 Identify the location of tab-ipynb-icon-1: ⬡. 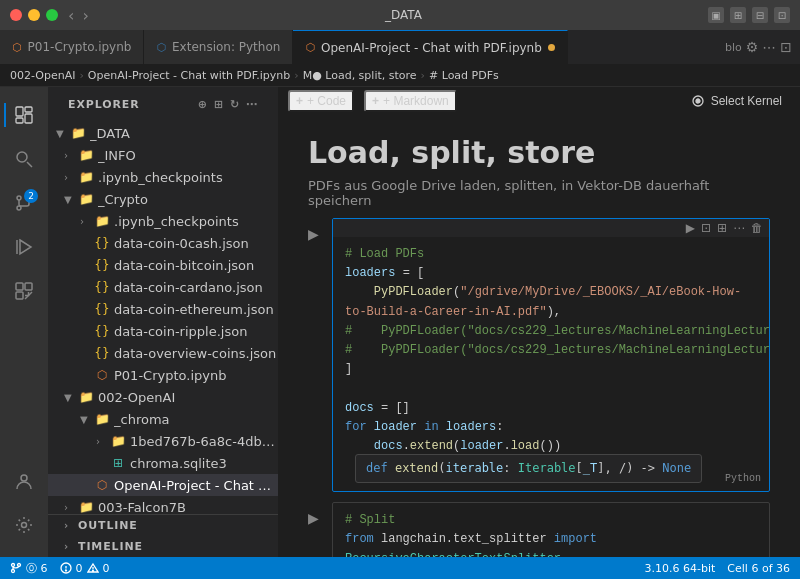
(17, 48).